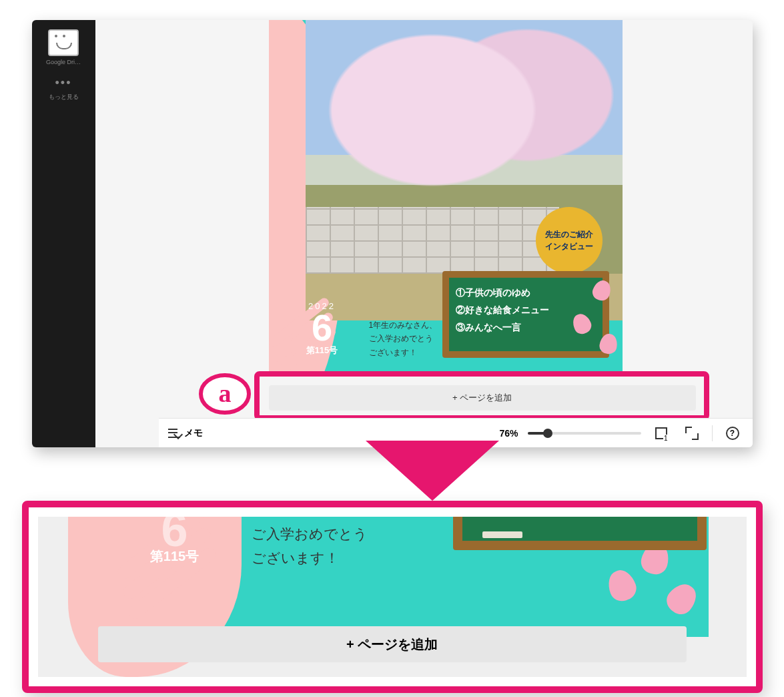  Describe the element at coordinates (64, 83) in the screenshot. I see `more-icon: •••` at that location.